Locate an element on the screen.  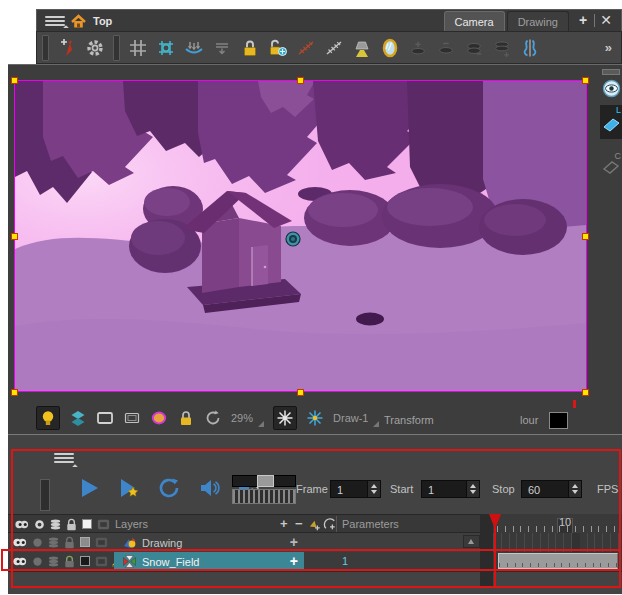
selection-handle-top-left is located at coordinates (14, 80).